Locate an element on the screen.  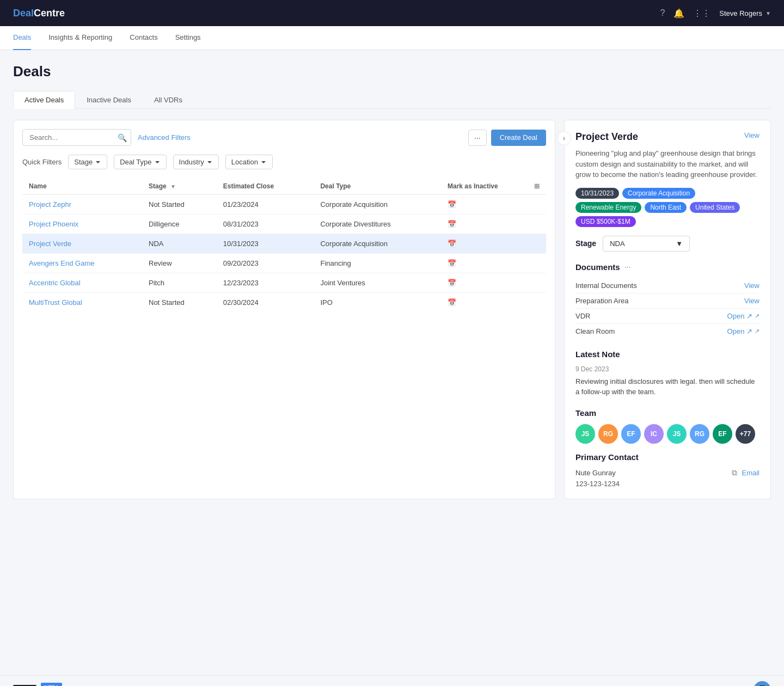
help-icon: ? is located at coordinates (662, 13).